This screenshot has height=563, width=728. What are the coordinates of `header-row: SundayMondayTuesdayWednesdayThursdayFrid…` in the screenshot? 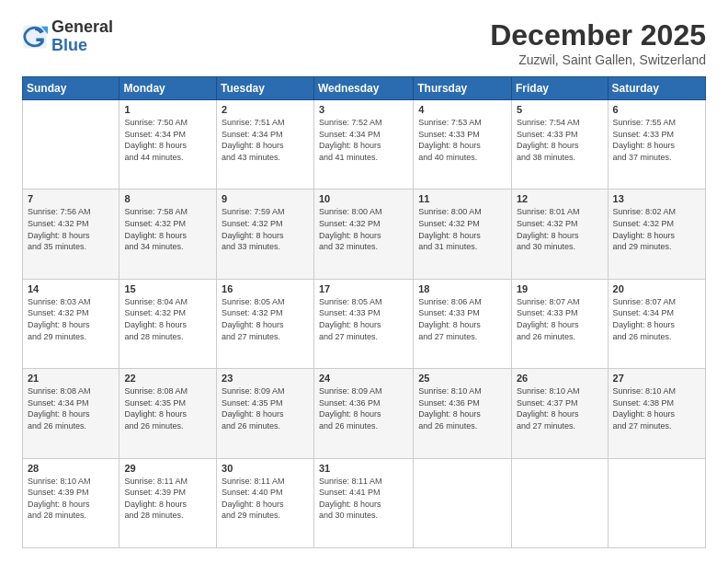 It's located at (364, 88).